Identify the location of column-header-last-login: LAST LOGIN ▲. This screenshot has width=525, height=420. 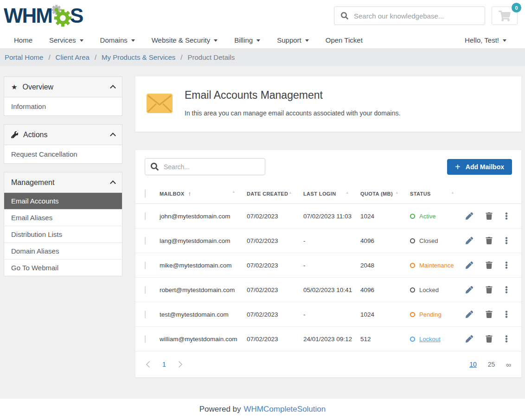
(332, 194).